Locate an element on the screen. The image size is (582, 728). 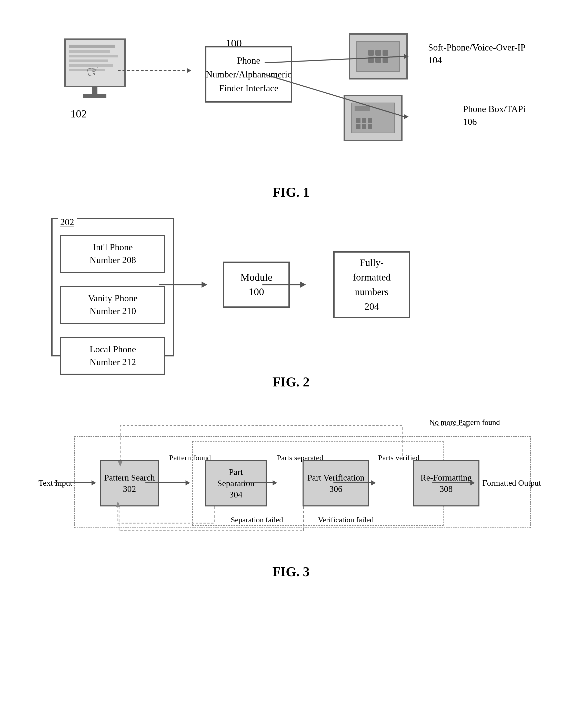
label-106: Phone Box/TAPi106 is located at coordinates (494, 115).